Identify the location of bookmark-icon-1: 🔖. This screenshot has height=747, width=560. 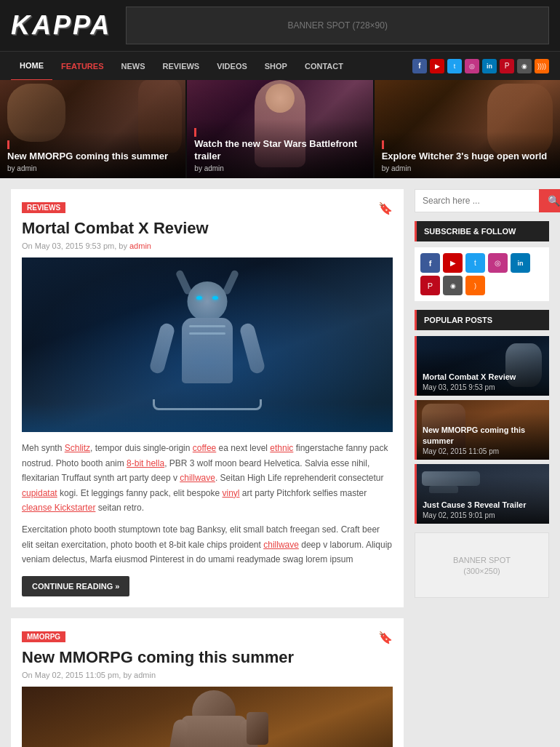
(385, 208).